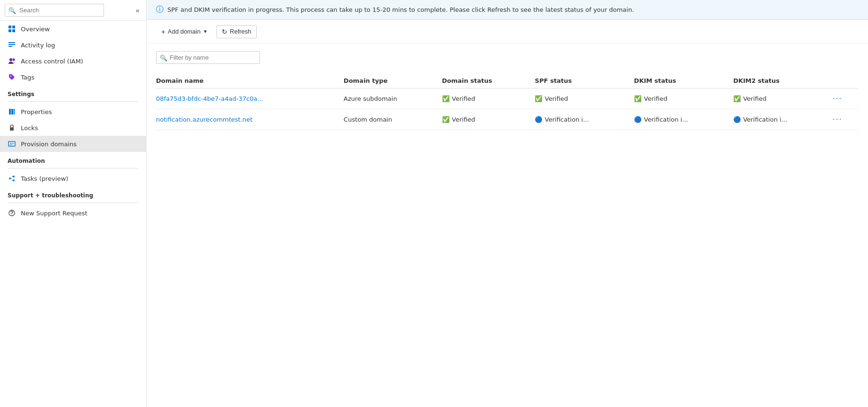 The width and height of the screenshot is (868, 407). What do you see at coordinates (401, 9) in the screenshot?
I see `info-banner-text: SPF and DKIM verification in progress. T…` at bounding box center [401, 9].